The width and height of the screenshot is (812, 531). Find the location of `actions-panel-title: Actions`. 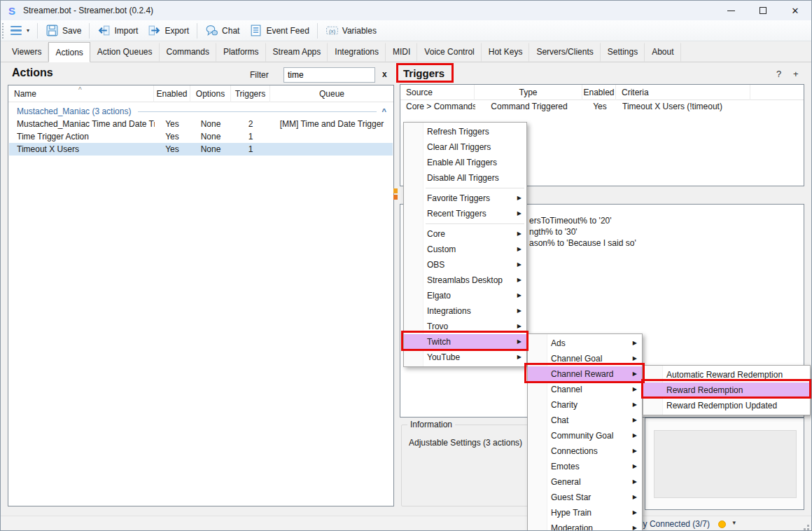

actions-panel-title: Actions is located at coordinates (32, 73).